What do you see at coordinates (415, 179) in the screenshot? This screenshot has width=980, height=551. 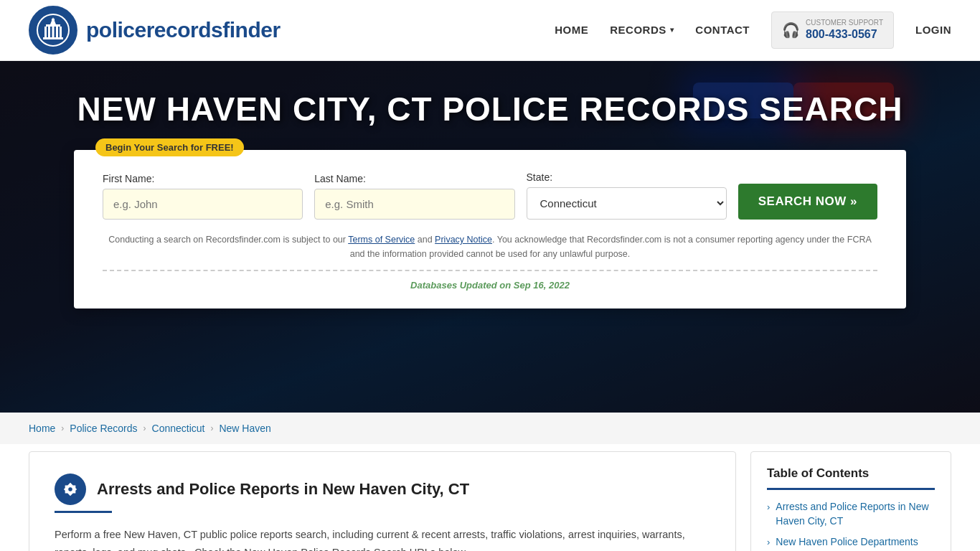 I see `last-name-label: Last Name:` at bounding box center [415, 179].